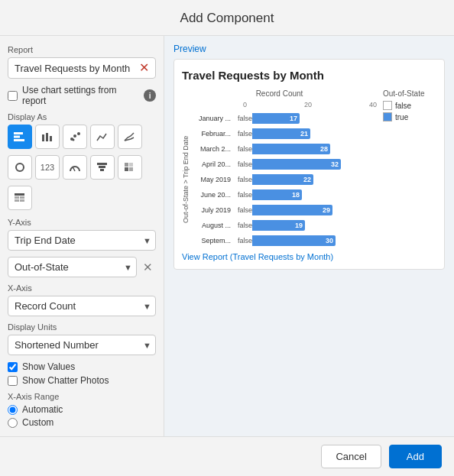 This screenshot has height=476, width=454. Describe the element at coordinates (82, 380) in the screenshot. I see `show-chatter-row: Show Chatter Photos` at that location.